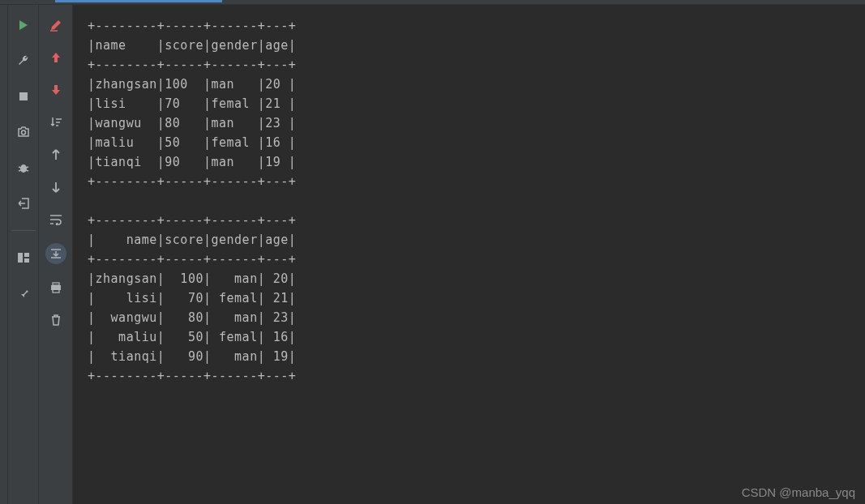 The height and width of the screenshot is (504, 865). I want to click on run-icon, so click(24, 25).